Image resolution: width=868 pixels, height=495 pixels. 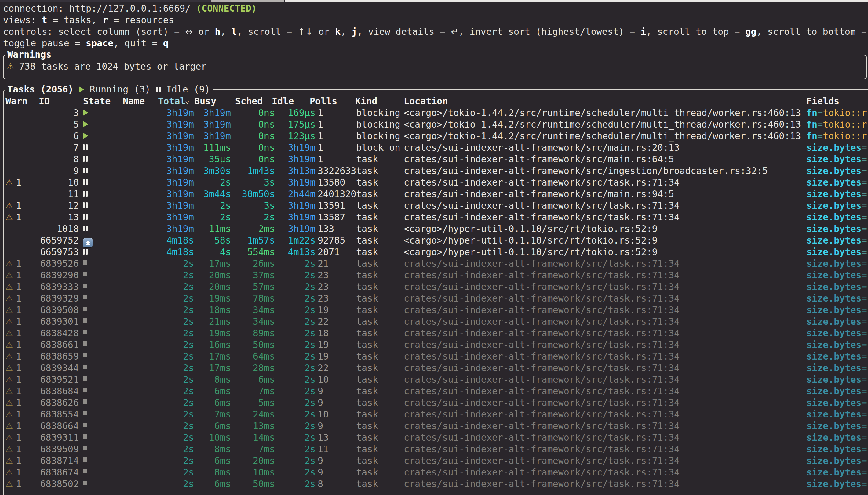 I want to click on table-row: ⚠ 1 13 3h19m 2s 2s 3h19m 13587 task crat…, so click(x=434, y=217).